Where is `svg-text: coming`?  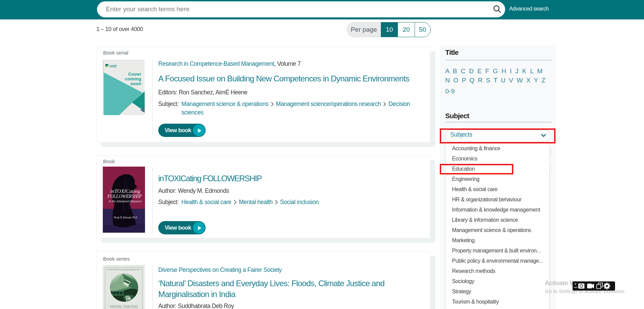 svg-text: coming is located at coordinates (133, 79).